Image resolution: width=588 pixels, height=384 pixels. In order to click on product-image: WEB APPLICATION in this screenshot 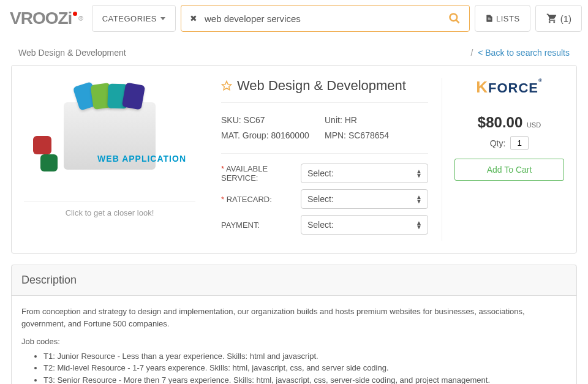, I will do `click(110, 136)`.